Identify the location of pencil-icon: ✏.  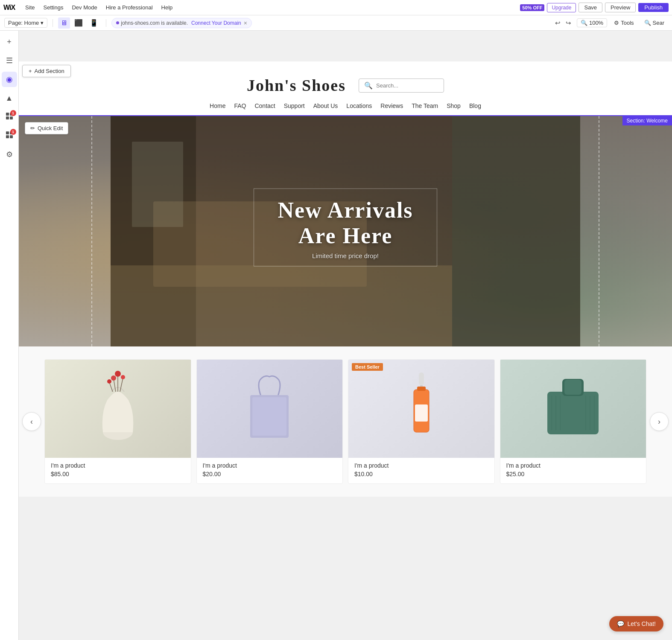
(32, 128).